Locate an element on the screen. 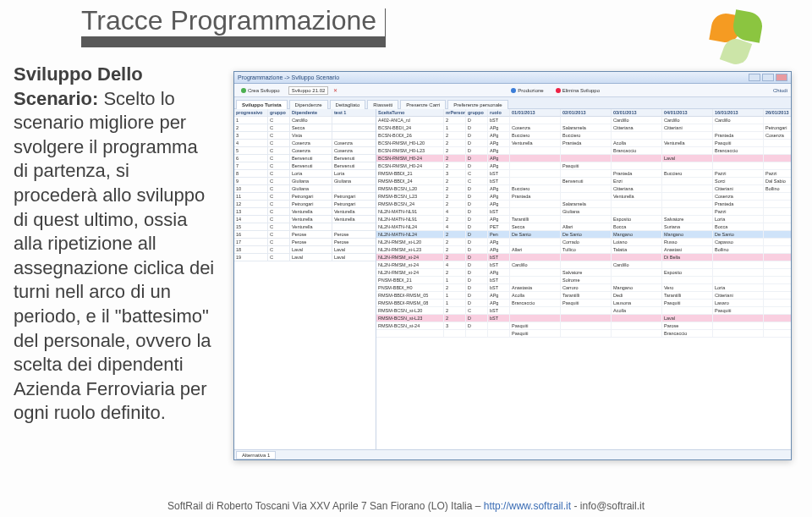  table-row: NL2N-MATN-NL244DPETSeccaAllariBoccaSuria… is located at coordinates (584, 227).